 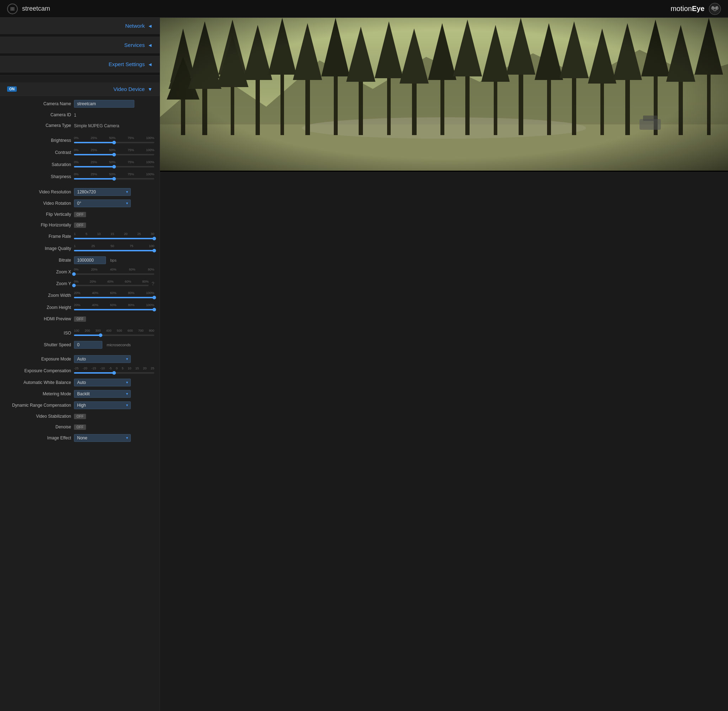 I want to click on bitrate-value: bps, so click(x=114, y=260).